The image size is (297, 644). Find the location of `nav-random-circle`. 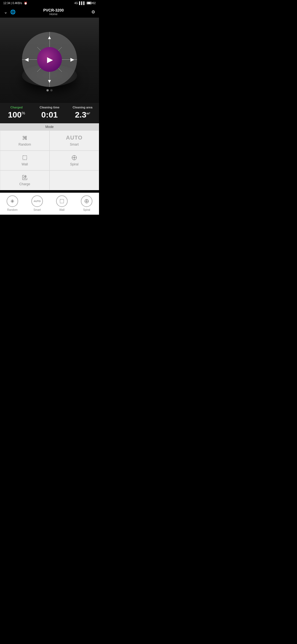

nav-random-circle is located at coordinates (12, 201).